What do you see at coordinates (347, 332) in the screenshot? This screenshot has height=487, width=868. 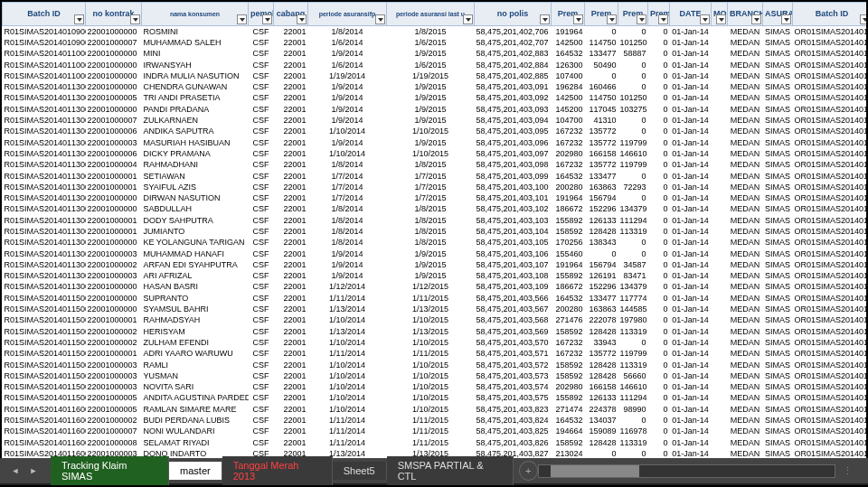 I see `cell: 1/13/2014` at bounding box center [347, 332].